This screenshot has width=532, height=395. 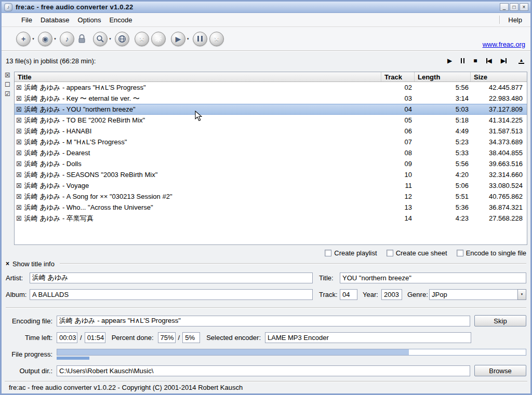 I want to click on skip-button: Skip, so click(x=500, y=321).